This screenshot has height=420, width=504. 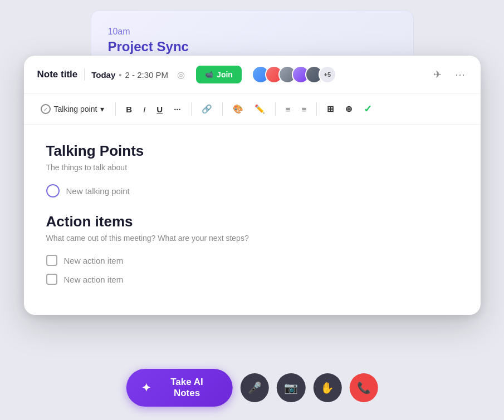 What do you see at coordinates (94, 260) in the screenshot?
I see `action-item-text-1: New action item` at bounding box center [94, 260].